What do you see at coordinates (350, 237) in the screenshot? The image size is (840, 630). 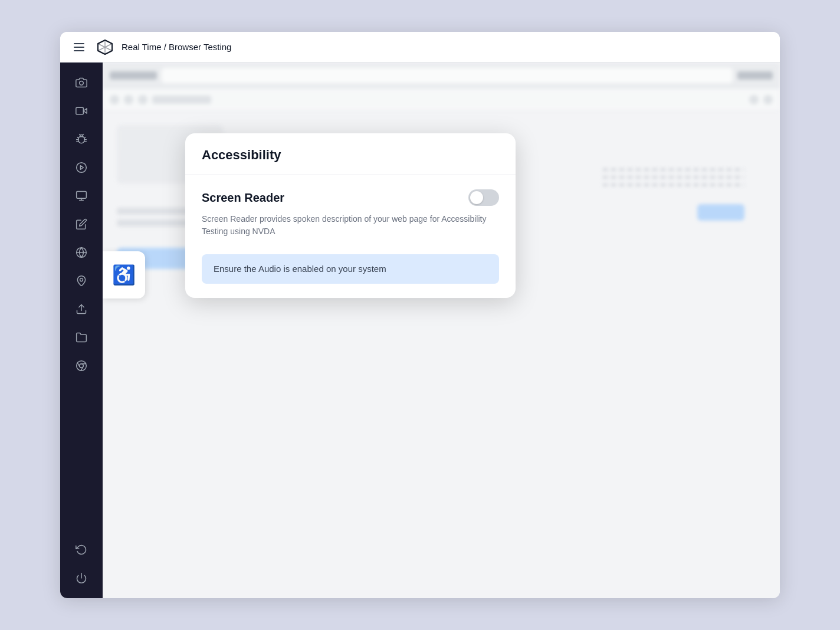 I see `modal-body: Screen Reader Screen Reader provides spo…` at bounding box center [350, 237].